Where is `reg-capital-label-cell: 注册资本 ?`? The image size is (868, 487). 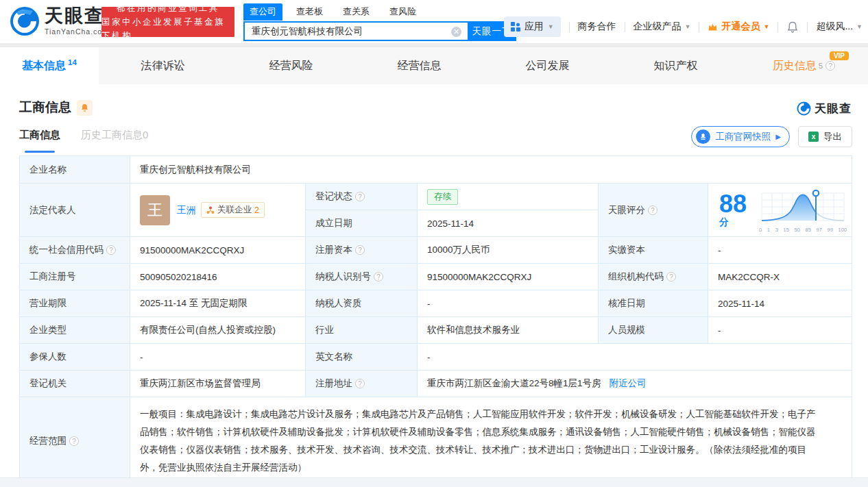 reg-capital-label-cell: 注册资本 ? is located at coordinates (362, 251).